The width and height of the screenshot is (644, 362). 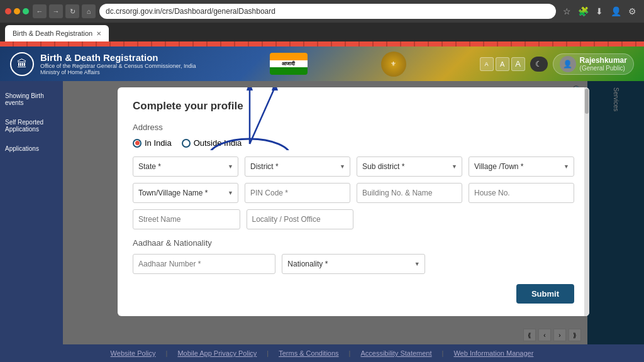 What do you see at coordinates (604, 60) in the screenshot?
I see `user-name: Rajeshkumar` at bounding box center [604, 60].